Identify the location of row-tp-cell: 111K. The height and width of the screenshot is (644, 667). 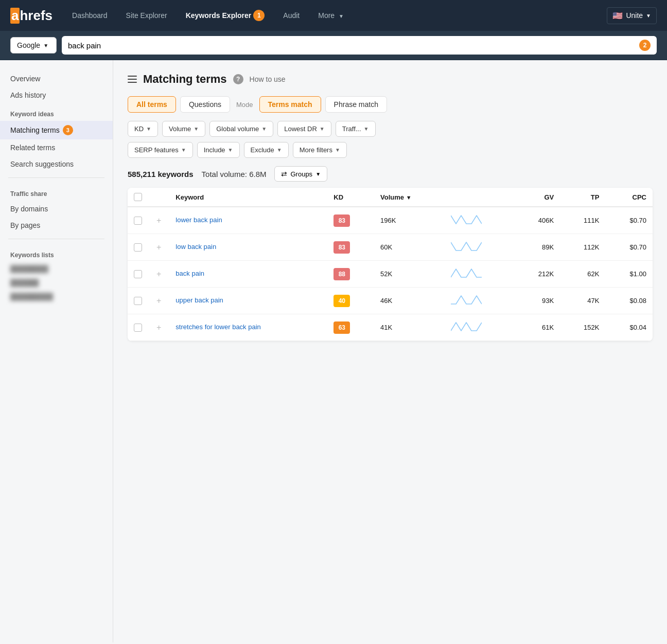
(583, 220).